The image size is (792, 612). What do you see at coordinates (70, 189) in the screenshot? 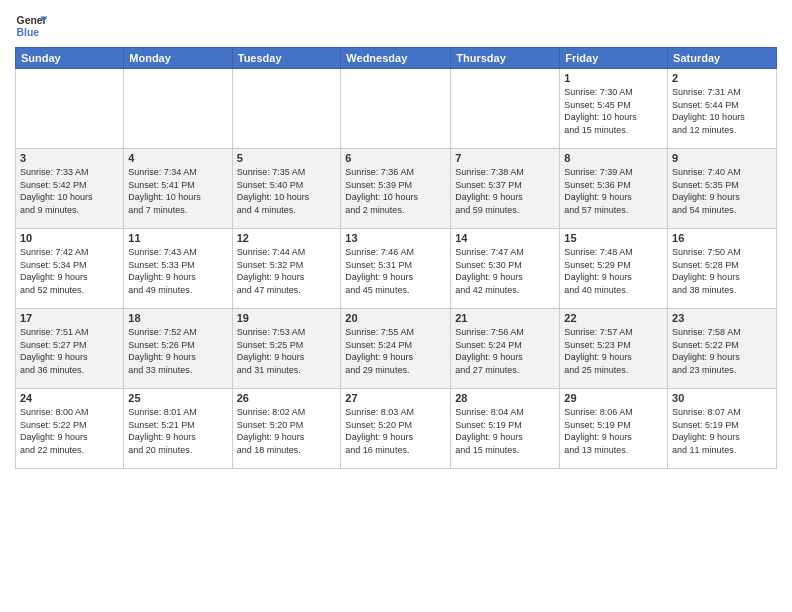
I see `calendar-cell: 3Sunrise: 7:33 AM Sunset: 5:42 PM Daylig…` at bounding box center [70, 189].